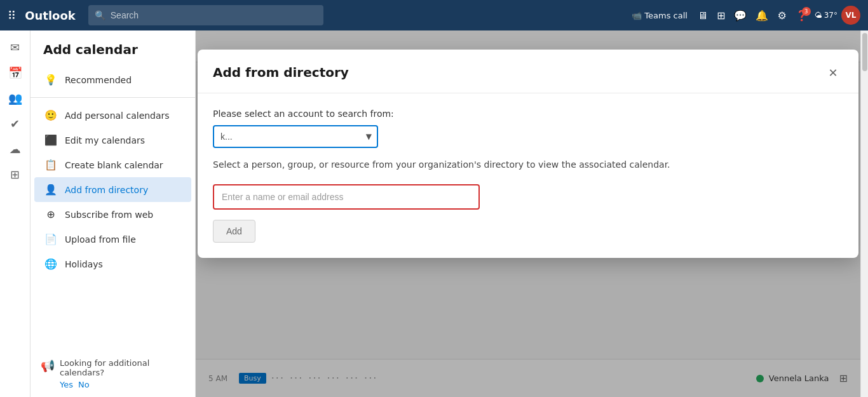  I want to click on add-directory-icon: 👤, so click(51, 189).